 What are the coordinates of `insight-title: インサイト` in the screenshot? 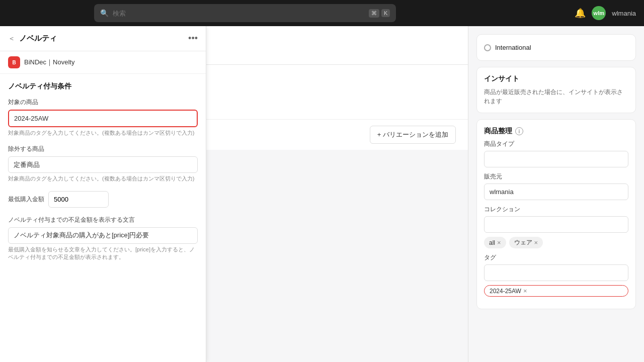 It's located at (556, 79).